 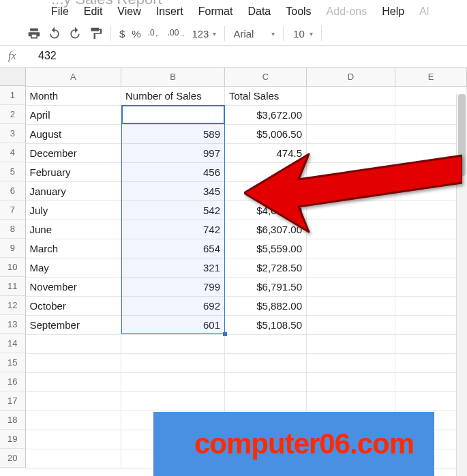 I want to click on cell: 589, so click(x=173, y=134).